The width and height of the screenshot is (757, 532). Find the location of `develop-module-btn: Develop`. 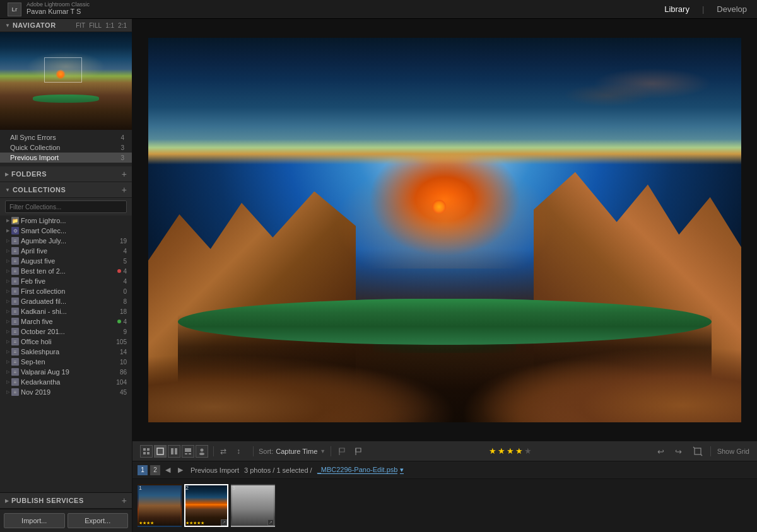

develop-module-btn: Develop is located at coordinates (732, 9).